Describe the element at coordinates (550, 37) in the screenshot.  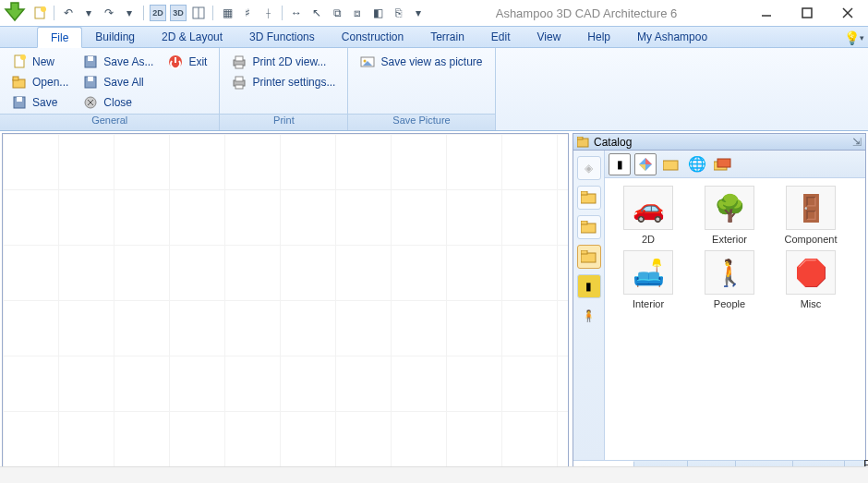
I see `menu-tab-view: View` at that location.